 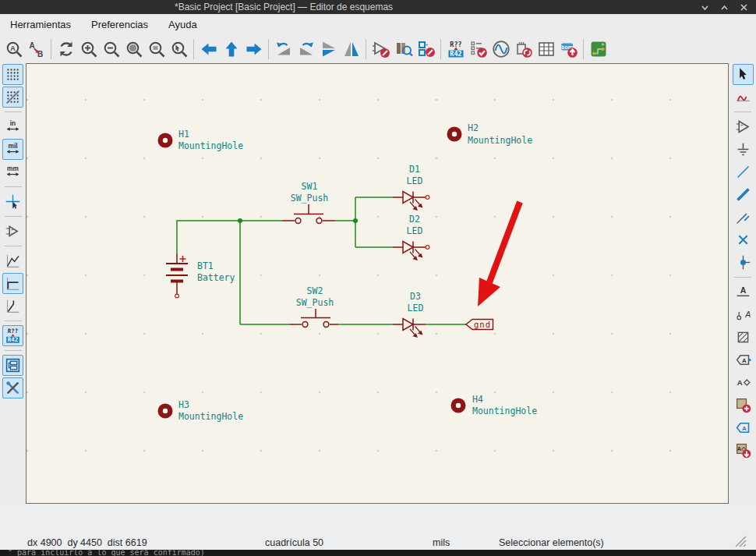 What do you see at coordinates (201, 410) in the screenshot?
I see `component-h3: H3 MountingHole` at bounding box center [201, 410].